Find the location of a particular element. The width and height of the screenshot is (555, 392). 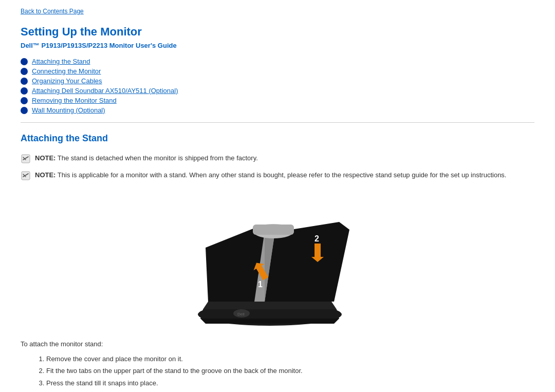

nav-link-attaching-soundbar: Attaching Dell Soundbar AX510/AY511 (Opt… is located at coordinates (105, 90).